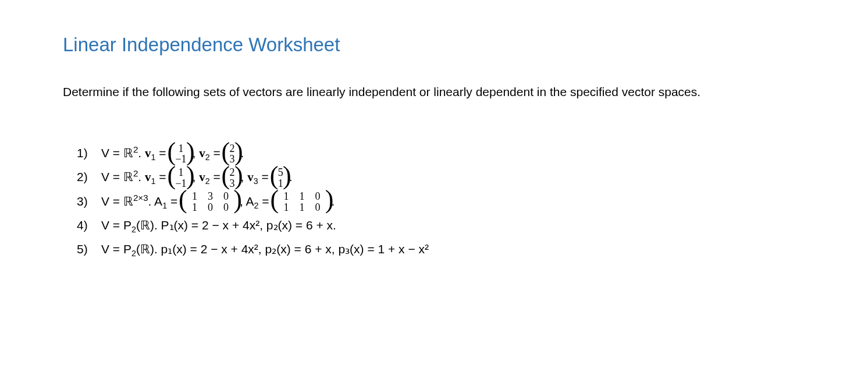  Describe the element at coordinates (165, 206) in the screenshot. I see `a1-sub: 1` at that location.